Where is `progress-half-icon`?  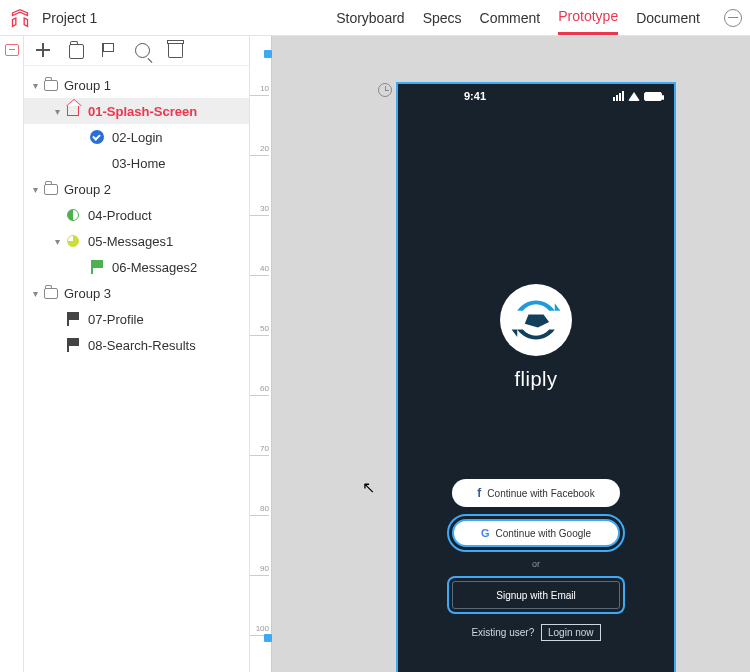
progress-half-icon is located at coordinates (73, 215).